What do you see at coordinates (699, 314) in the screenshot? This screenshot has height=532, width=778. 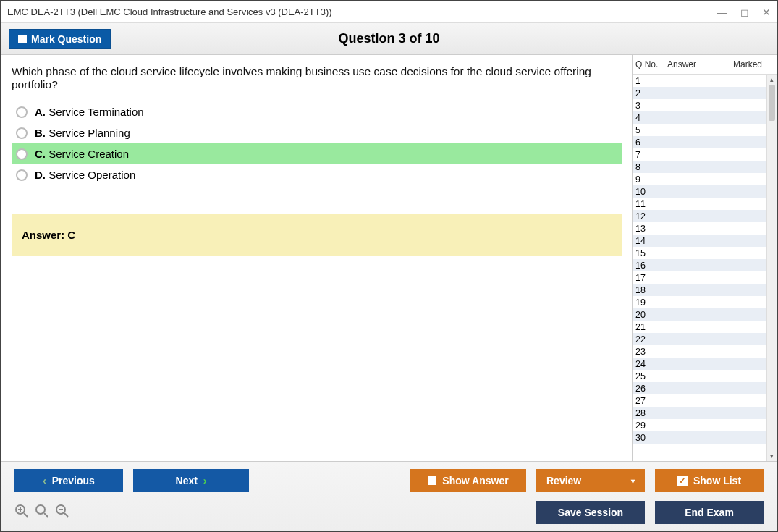 I see `list-row: 20` at bounding box center [699, 314].